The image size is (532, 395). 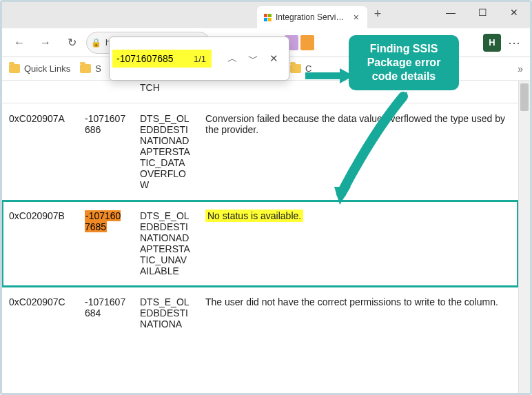 I want to click on tab-title: Integration Services, so click(x=311, y=17).